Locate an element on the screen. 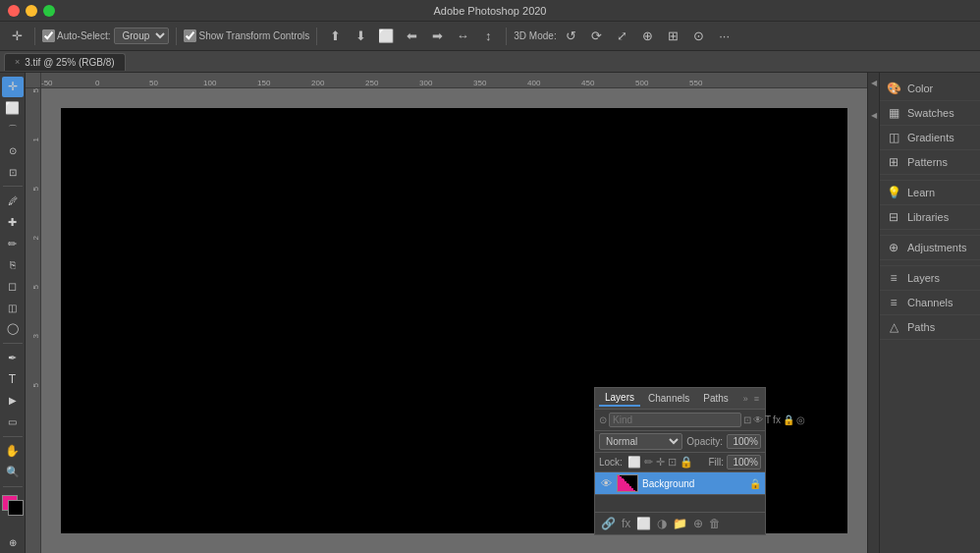 Image resolution: width=980 pixels, height=553 pixels. panel-item-patterns: ⊞ Patterns is located at coordinates (930, 163).